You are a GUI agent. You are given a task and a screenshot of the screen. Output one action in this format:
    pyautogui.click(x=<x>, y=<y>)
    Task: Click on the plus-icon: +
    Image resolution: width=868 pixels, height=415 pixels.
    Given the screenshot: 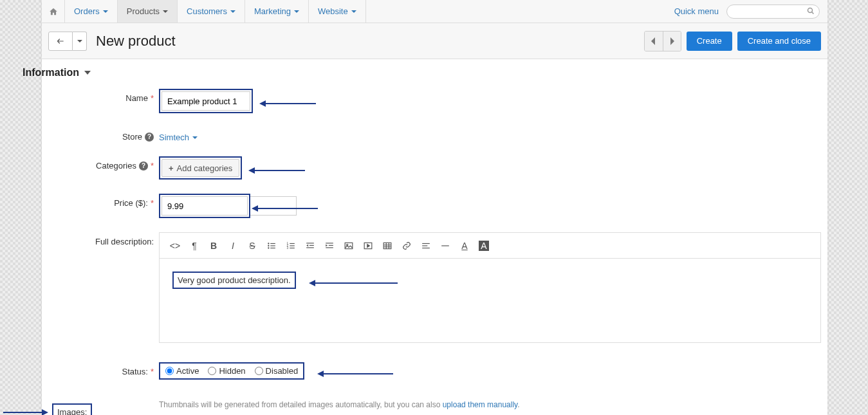 What is the action you would take?
    pyautogui.click(x=171, y=169)
    